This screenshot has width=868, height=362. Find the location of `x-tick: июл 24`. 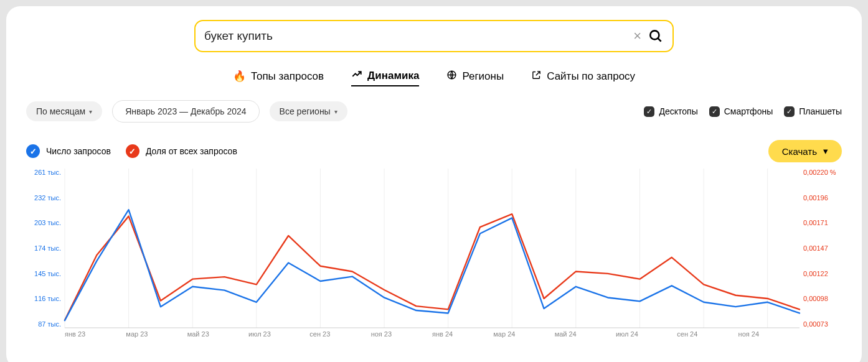

x-tick: июл 24 is located at coordinates (646, 336).